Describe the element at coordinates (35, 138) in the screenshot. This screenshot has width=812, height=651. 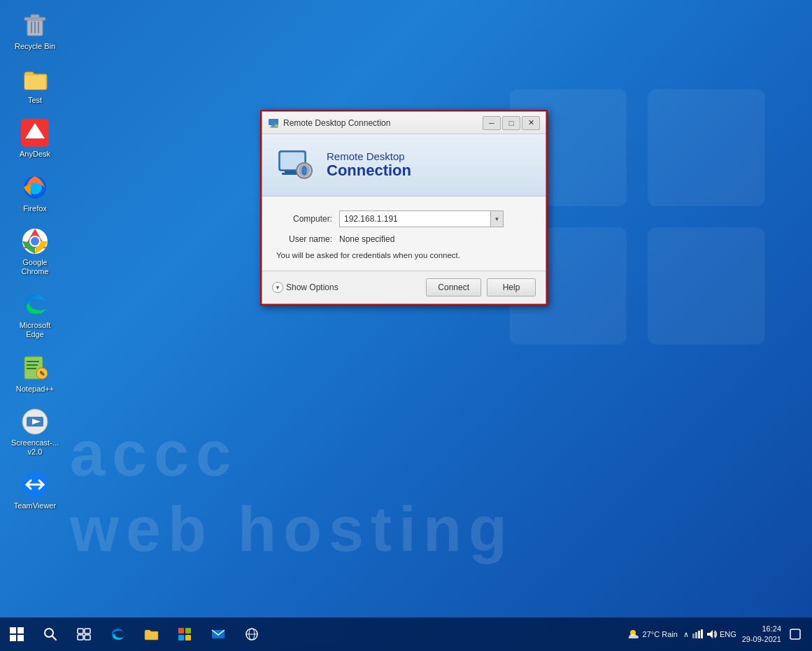
I see `desktop-icon-anydesk: AnyDesk` at that location.